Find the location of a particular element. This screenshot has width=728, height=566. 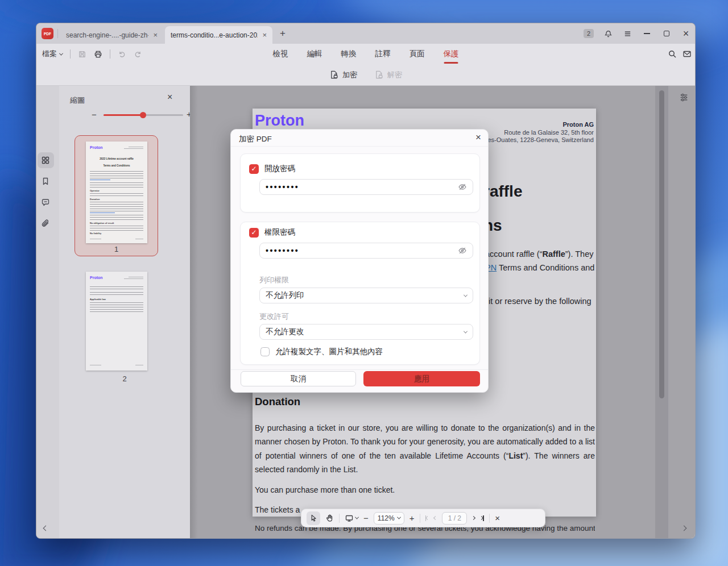

panel-close-icon: × is located at coordinates (169, 97).